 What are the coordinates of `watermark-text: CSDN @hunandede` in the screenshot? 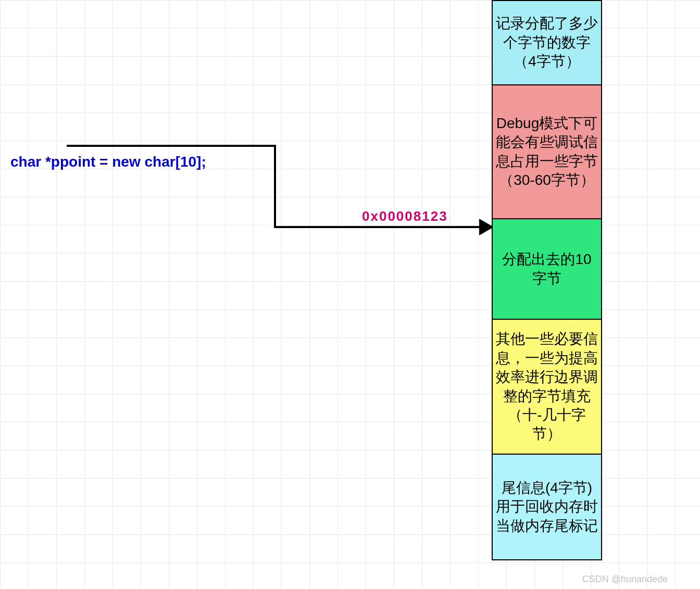 It's located at (625, 579).